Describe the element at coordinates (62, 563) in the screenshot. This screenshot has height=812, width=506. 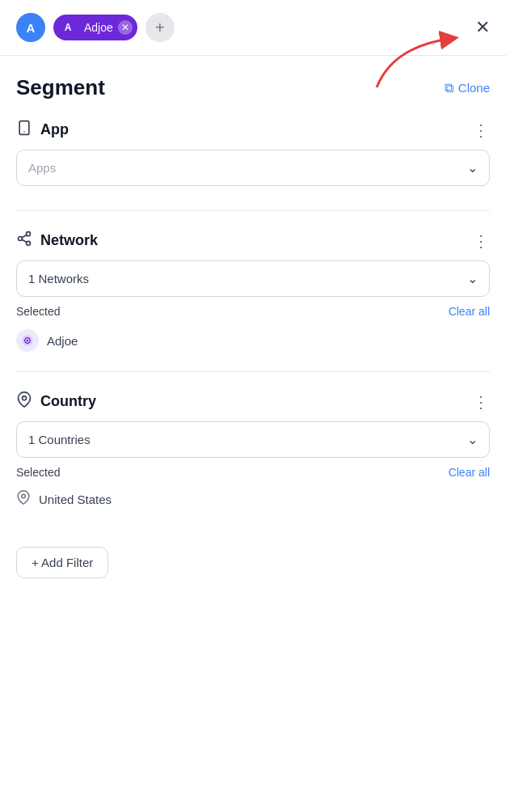
I see `add-filter-button: + Add Filter` at that location.